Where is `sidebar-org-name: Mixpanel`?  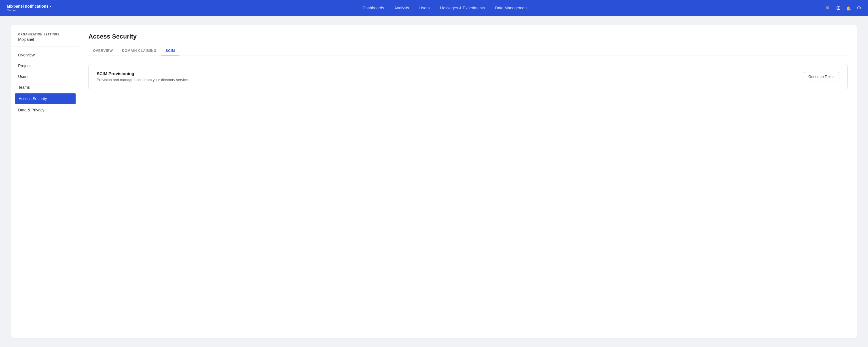 sidebar-org-name: Mixpanel is located at coordinates (45, 39).